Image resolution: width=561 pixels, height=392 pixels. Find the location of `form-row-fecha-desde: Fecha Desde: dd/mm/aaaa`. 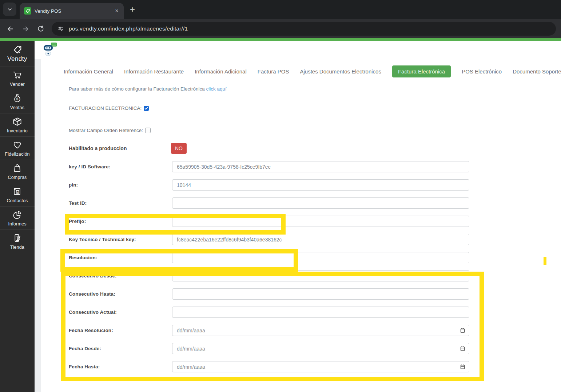

form-row-fecha-desde: Fecha Desde: dd/mm/aaaa is located at coordinates (315, 348).